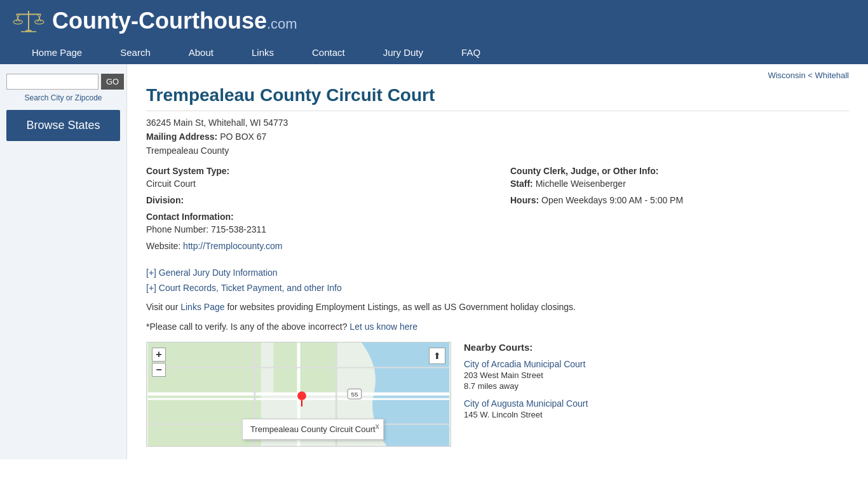 The height and width of the screenshot is (488, 868). Describe the element at coordinates (498, 98) in the screenshot. I see `court-title: Trempealeau County Circuit Court` at that location.